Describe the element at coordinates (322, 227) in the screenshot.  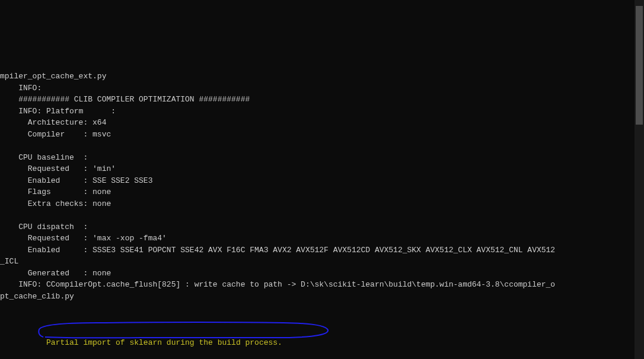
I see `terminal-line: CPU dispatch :` at that location.